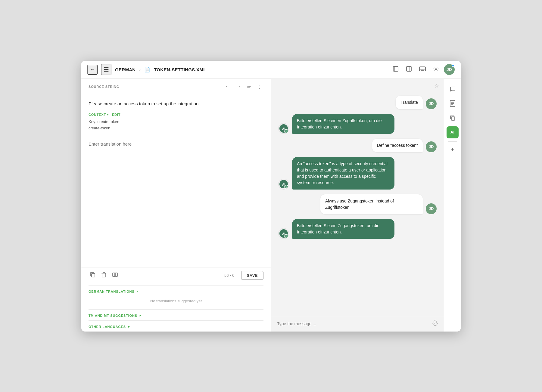 This screenshot has width=542, height=392. Describe the element at coordinates (435, 324) in the screenshot. I see `mic-button` at that location.